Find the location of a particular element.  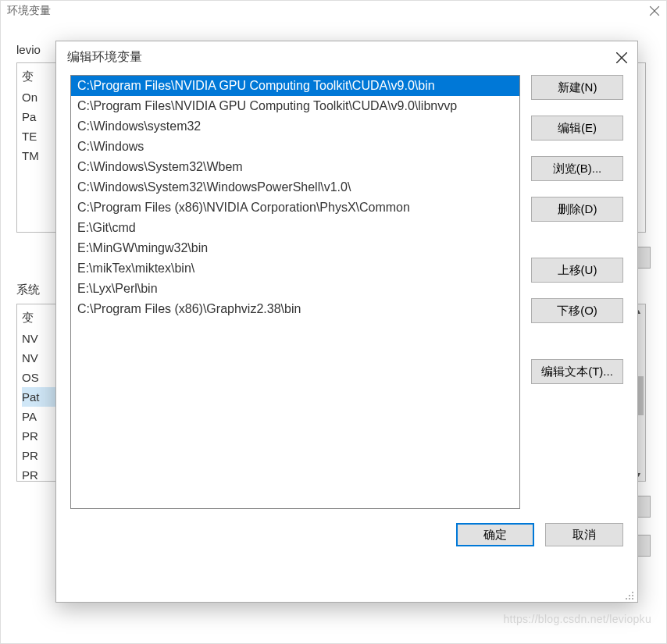

delete-button: 删除(D) is located at coordinates (577, 209).